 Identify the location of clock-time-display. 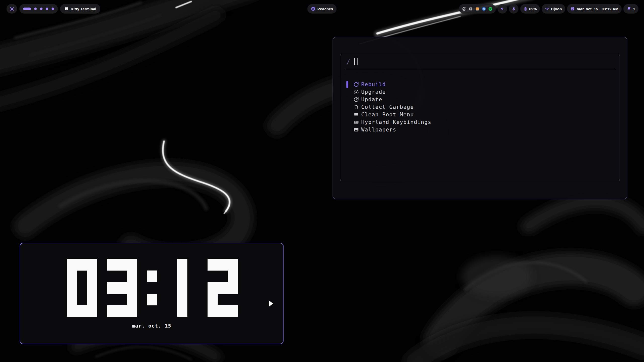
(157, 288).